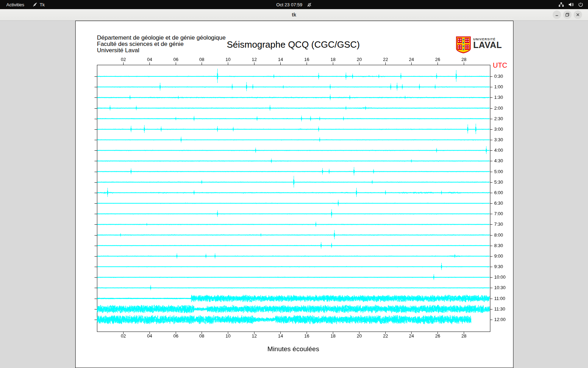 Image resolution: width=588 pixels, height=368 pixels. What do you see at coordinates (498, 129) in the screenshot?
I see `utc-time-label: 3:00` at bounding box center [498, 129].